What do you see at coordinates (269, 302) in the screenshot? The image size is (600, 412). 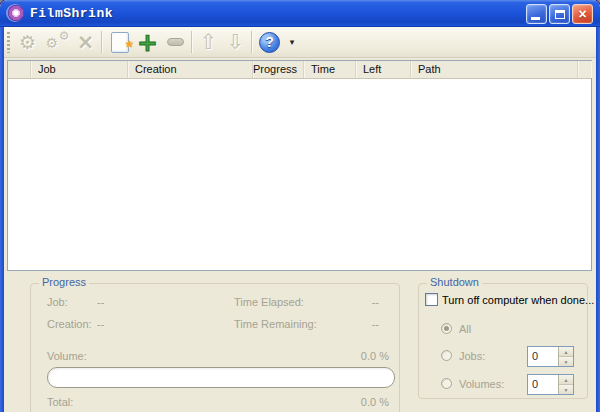 I see `time-elapsed-label: Time Elapsed:` at bounding box center [269, 302].